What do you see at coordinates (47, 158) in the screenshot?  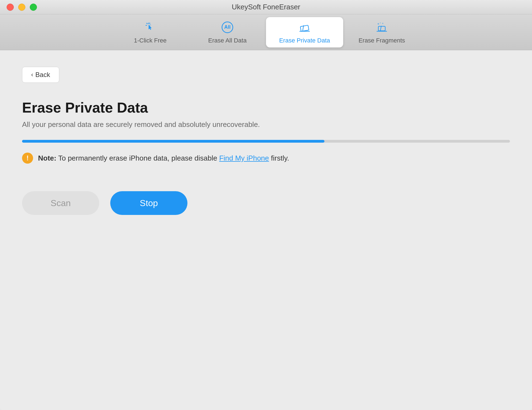 I see `note-prefix: Note:` at bounding box center [47, 158].